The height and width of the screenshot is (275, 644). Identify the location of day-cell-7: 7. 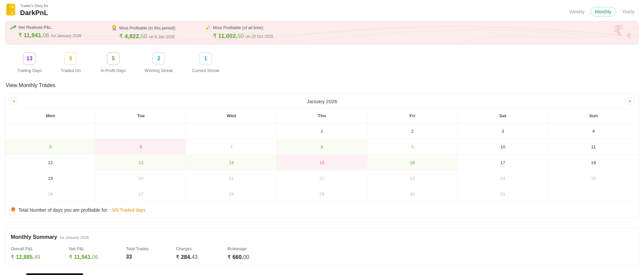
(231, 147).